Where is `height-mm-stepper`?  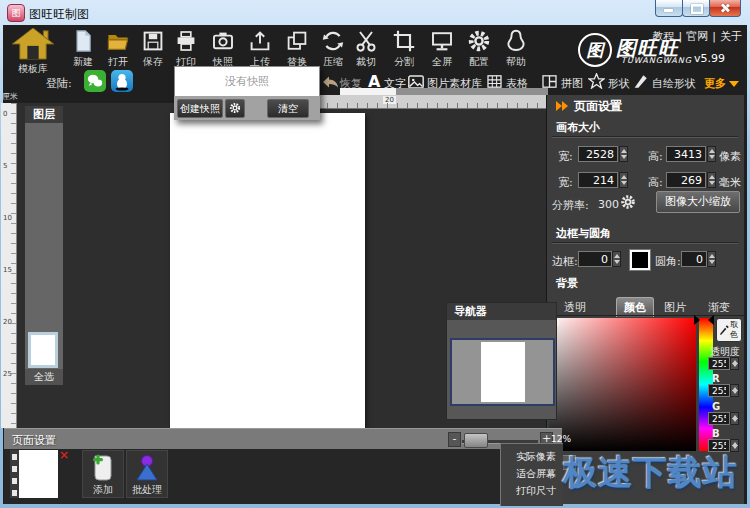 height-mm-stepper is located at coordinates (712, 180).